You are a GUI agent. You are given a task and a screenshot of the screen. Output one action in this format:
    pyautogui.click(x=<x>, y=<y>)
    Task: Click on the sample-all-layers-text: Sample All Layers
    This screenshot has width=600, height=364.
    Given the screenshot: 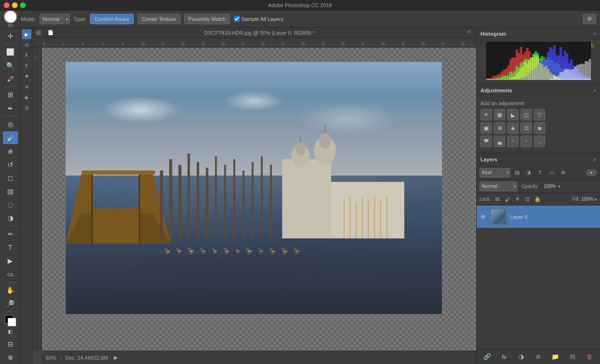 What is the action you would take?
    pyautogui.click(x=262, y=19)
    